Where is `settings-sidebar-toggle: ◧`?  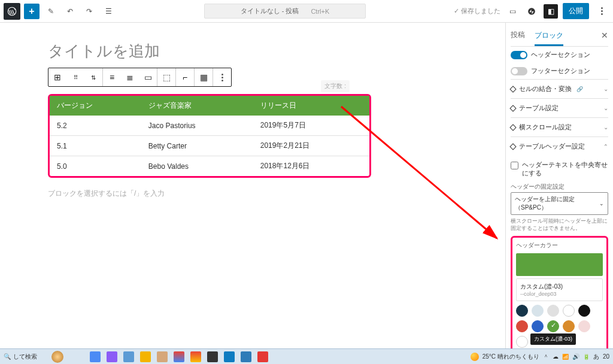 settings-sidebar-toggle: ◧ is located at coordinates (551, 11).